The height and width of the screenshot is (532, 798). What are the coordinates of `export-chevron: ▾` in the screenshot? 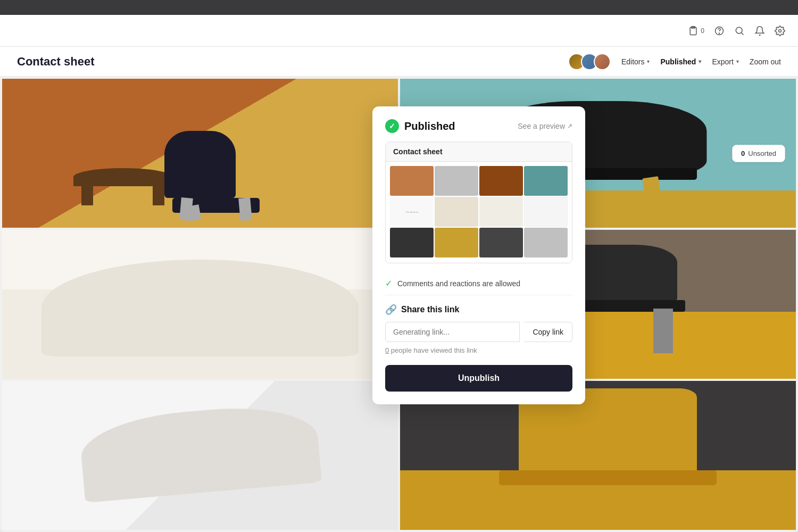 It's located at (737, 62).